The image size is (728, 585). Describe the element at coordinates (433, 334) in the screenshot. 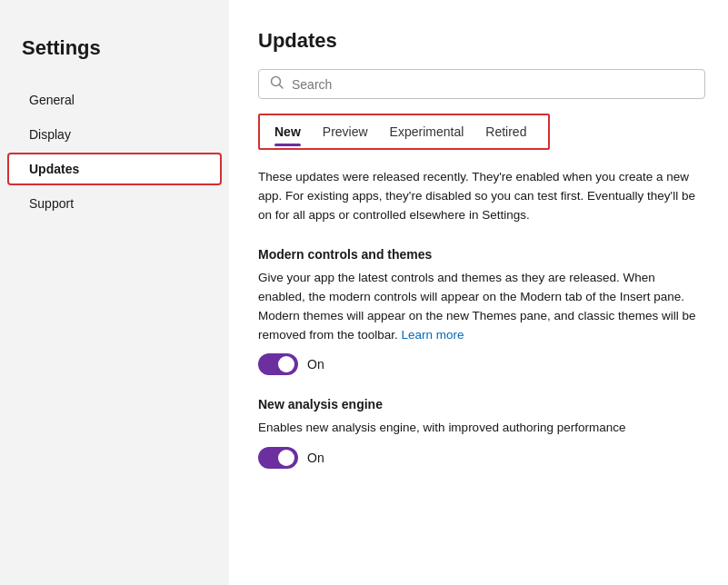

I see `learn-more-link-modern-controls: Learn more` at that location.